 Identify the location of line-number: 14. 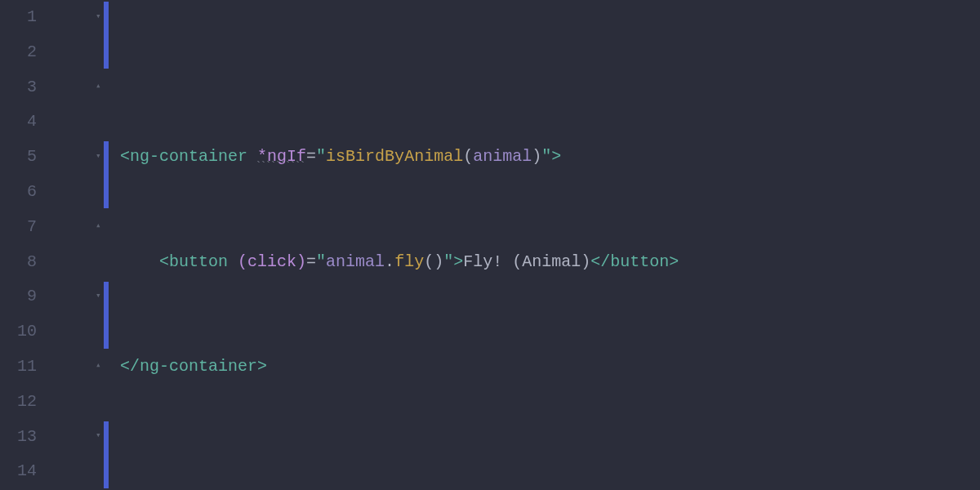
(18, 472).